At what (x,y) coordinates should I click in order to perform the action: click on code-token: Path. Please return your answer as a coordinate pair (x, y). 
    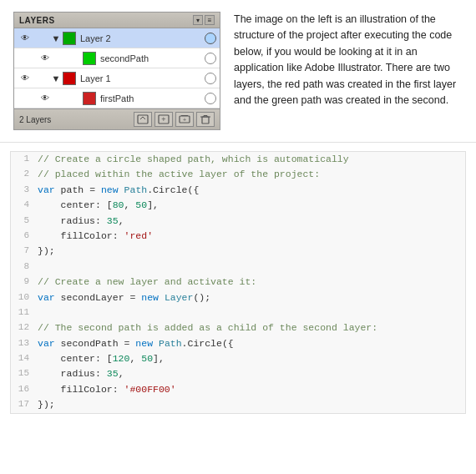
    Looking at the image, I should click on (136, 190).